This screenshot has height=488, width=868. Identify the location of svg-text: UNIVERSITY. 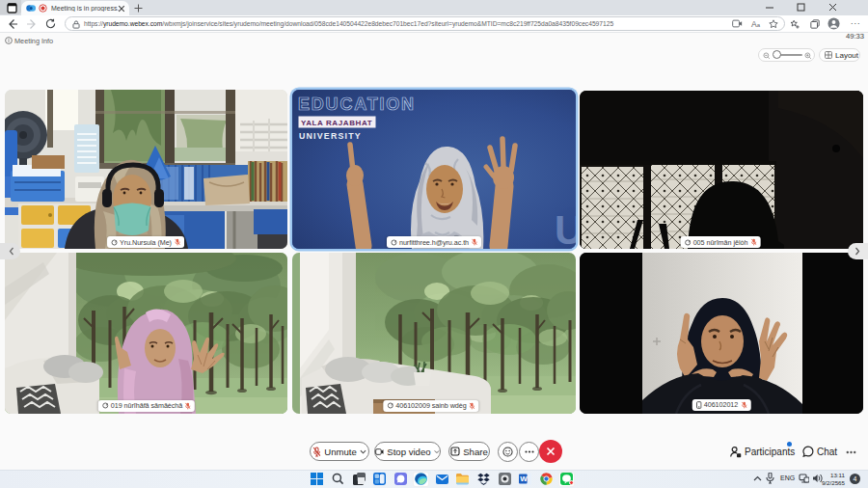
(330, 136).